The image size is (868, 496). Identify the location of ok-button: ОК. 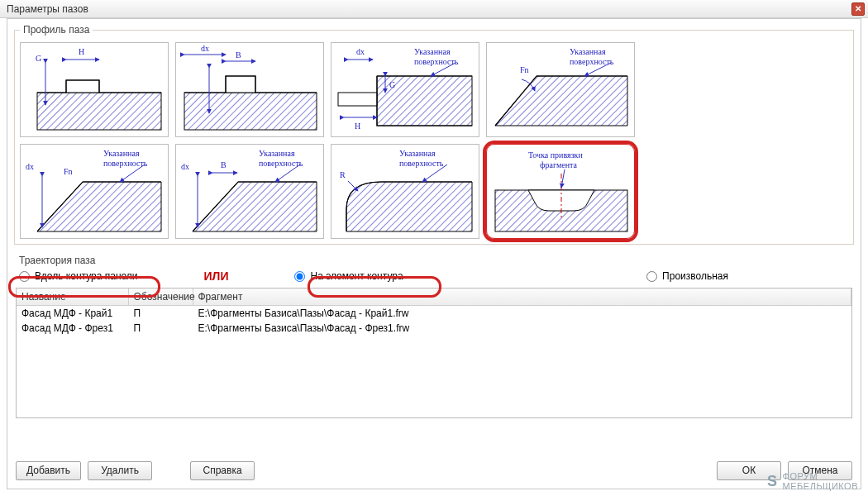
(749, 471).